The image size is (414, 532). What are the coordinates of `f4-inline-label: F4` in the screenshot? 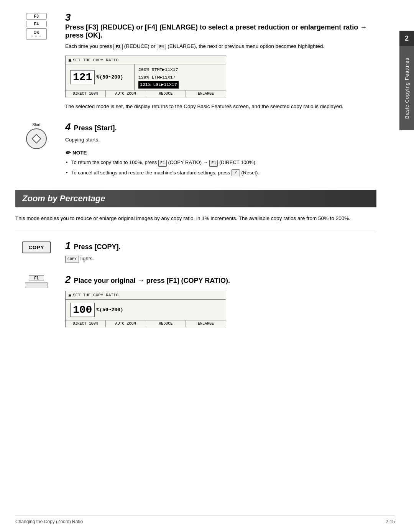 It's located at (161, 47).